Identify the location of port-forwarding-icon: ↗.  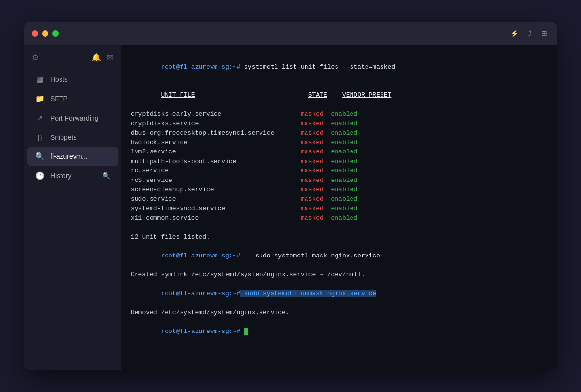
(40, 118).